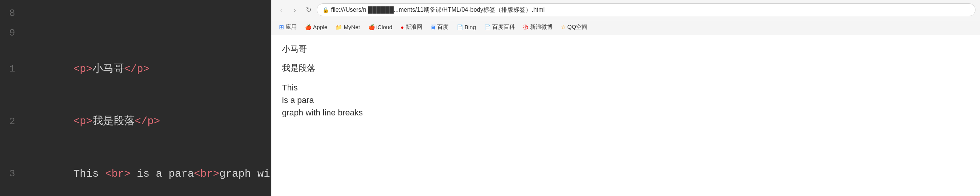  Describe the element at coordinates (135, 34) in the screenshot. I see `code-line-9: 9` at that location.